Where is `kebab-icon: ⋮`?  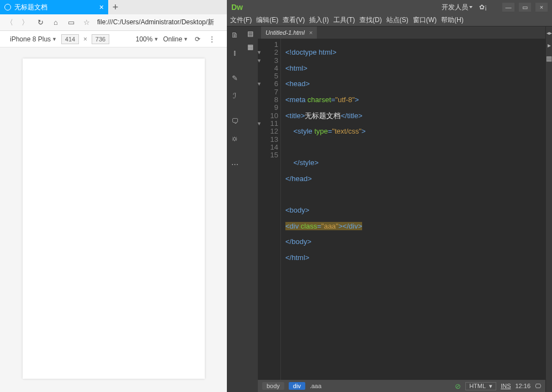 kebab-icon: ⋮ is located at coordinates (212, 39).